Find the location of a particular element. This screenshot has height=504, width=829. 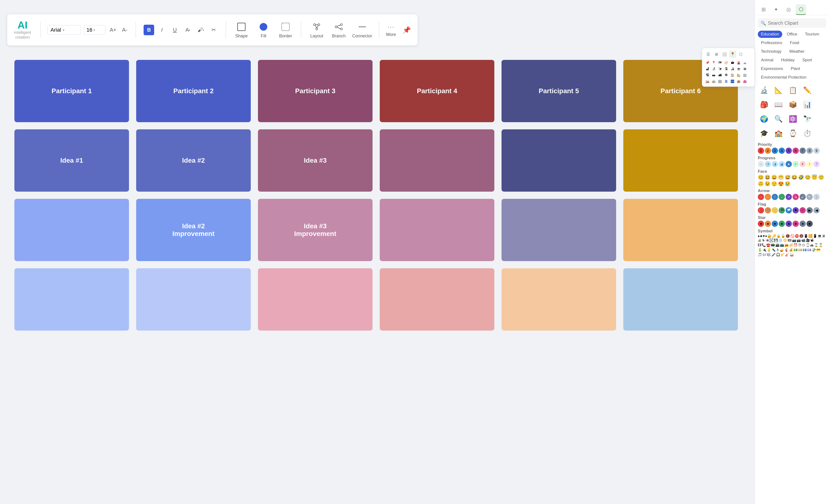

sub-tab-pin: 📍 is located at coordinates (733, 54).